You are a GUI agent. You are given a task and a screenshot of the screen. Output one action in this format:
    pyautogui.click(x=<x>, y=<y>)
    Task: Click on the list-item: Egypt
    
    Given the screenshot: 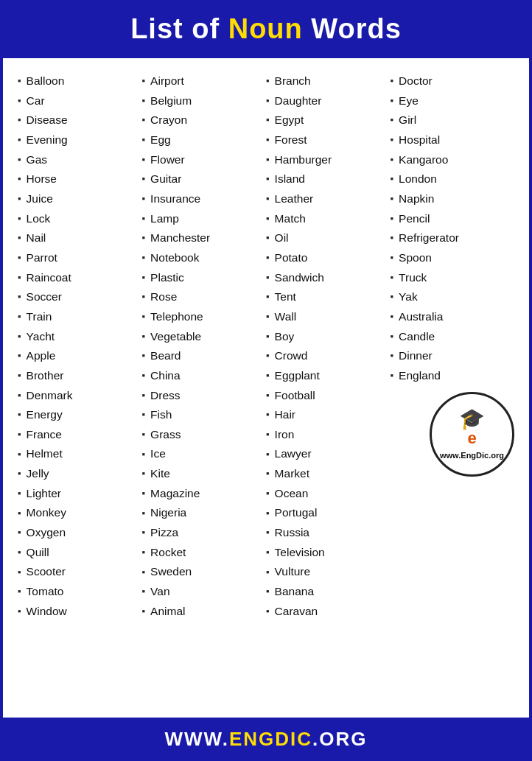 What is the action you would take?
    pyautogui.click(x=329, y=121)
    